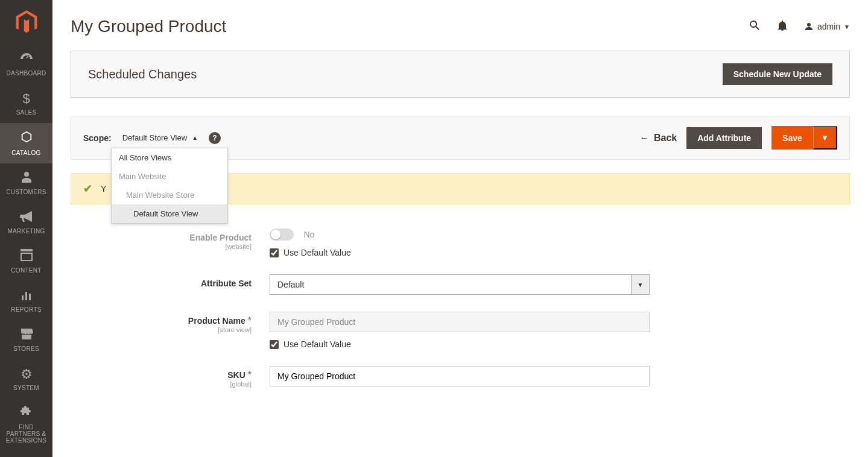 The height and width of the screenshot is (457, 868). I want to click on toolbar: Scope: Default Store View ▲ ? ← Back Add…, so click(460, 137).